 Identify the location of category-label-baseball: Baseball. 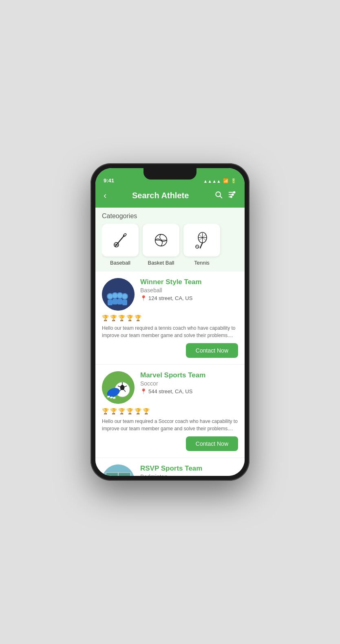
(120, 263).